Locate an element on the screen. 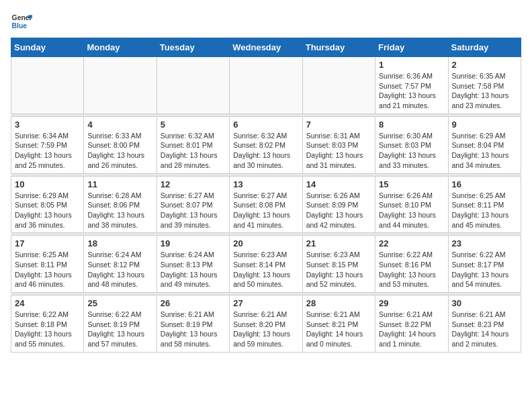 The width and height of the screenshot is (532, 411). day-number: 1 is located at coordinates (411, 64).